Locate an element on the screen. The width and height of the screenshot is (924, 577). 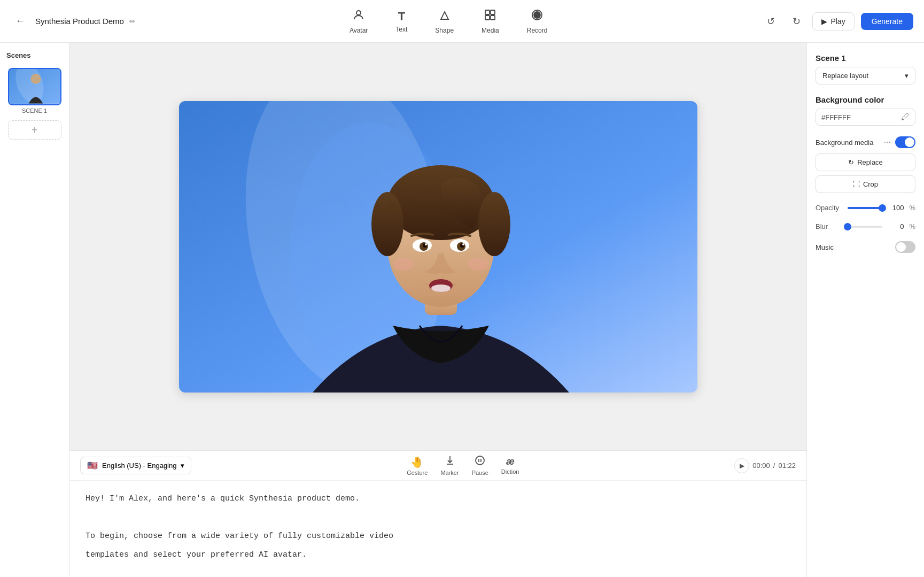
record-icon is located at coordinates (537, 17).